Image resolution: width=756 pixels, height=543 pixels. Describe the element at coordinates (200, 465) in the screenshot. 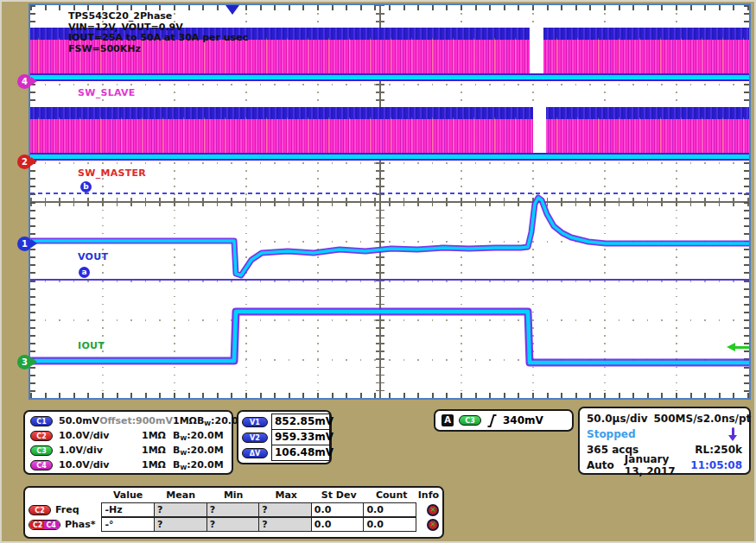

I see `channel-4-bandwidth: BW:20.0M` at that location.